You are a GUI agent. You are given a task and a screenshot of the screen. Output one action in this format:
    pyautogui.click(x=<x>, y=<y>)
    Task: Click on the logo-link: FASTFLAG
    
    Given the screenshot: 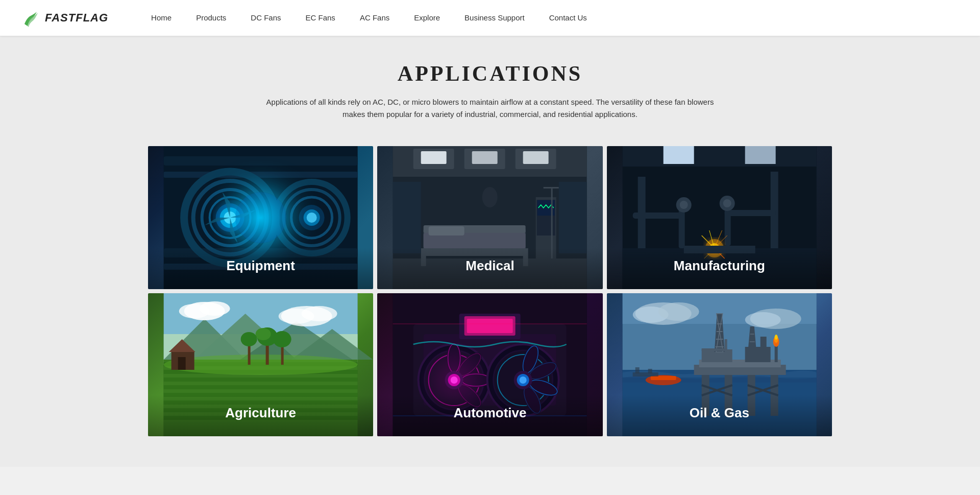 What is the action you would take?
    pyautogui.click(x=64, y=18)
    